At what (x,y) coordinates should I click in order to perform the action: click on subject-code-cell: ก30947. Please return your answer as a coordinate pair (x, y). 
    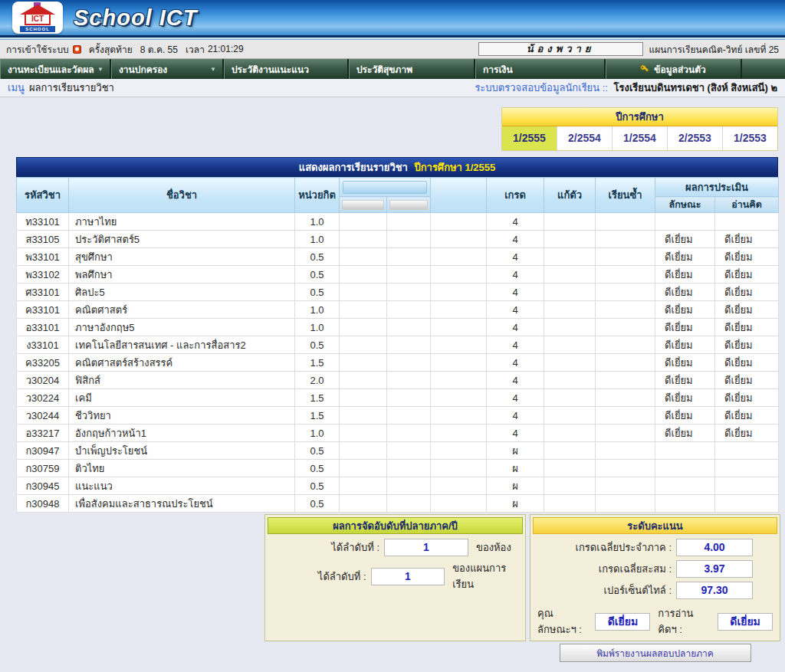
    Looking at the image, I should click on (43, 451).